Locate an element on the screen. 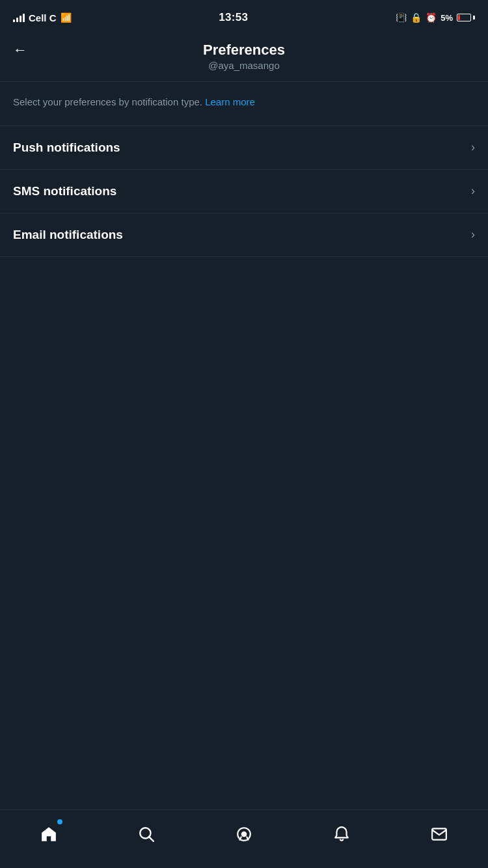  push-notifications-label: Push notifications is located at coordinates (66, 148).